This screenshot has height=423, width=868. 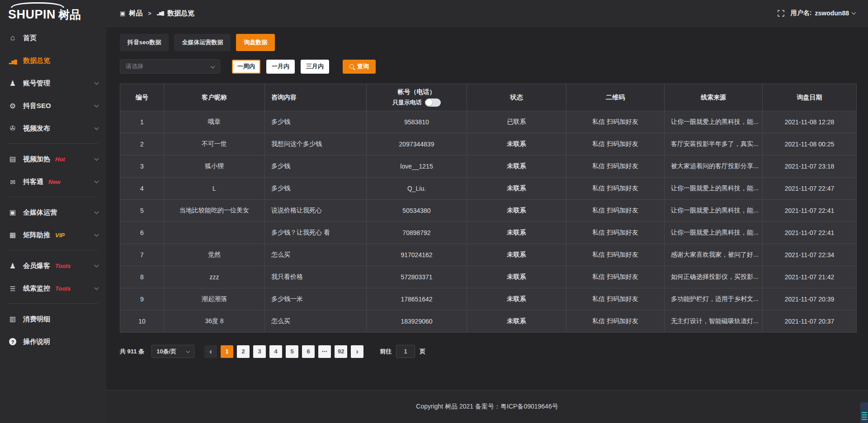 I want to click on search-button: 查询, so click(x=359, y=67).